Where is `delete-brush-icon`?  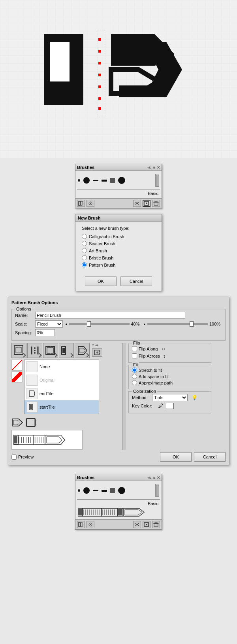 delete-brush-icon is located at coordinates (137, 203).